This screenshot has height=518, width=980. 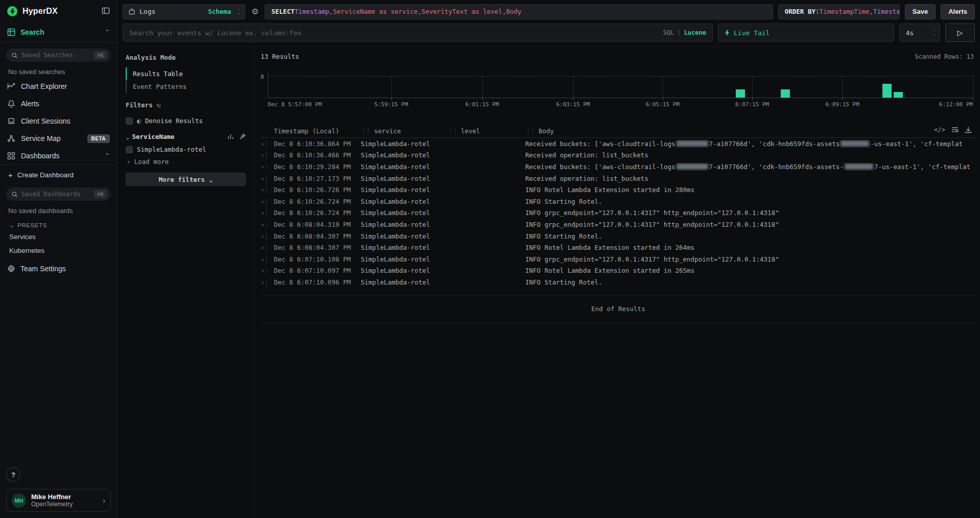 I want to click on saved-dashboards-input, so click(x=56, y=194).